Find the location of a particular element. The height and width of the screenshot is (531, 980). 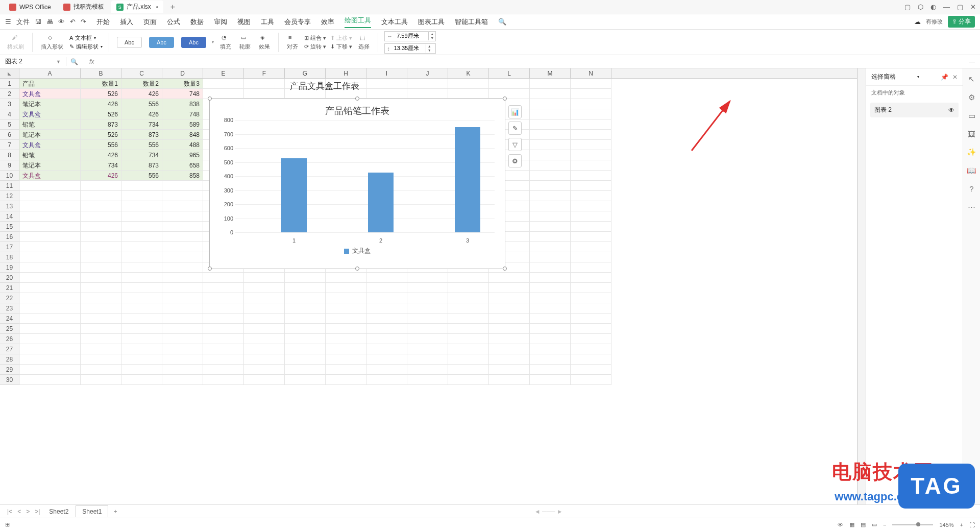

menu-smart-toolbox: 智能工具箱 is located at coordinates (472, 22).